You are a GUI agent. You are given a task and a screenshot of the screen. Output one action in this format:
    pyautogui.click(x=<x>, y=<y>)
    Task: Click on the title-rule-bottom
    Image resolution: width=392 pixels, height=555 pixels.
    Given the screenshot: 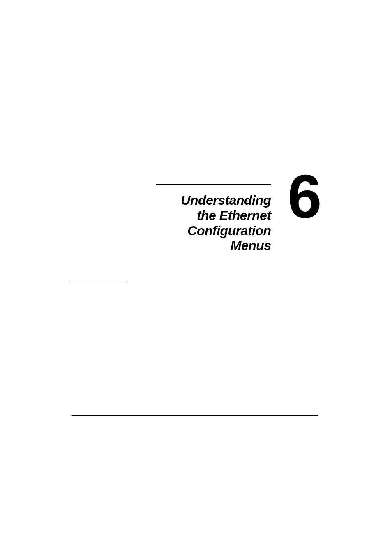 What is the action you would take?
    pyautogui.click(x=99, y=282)
    